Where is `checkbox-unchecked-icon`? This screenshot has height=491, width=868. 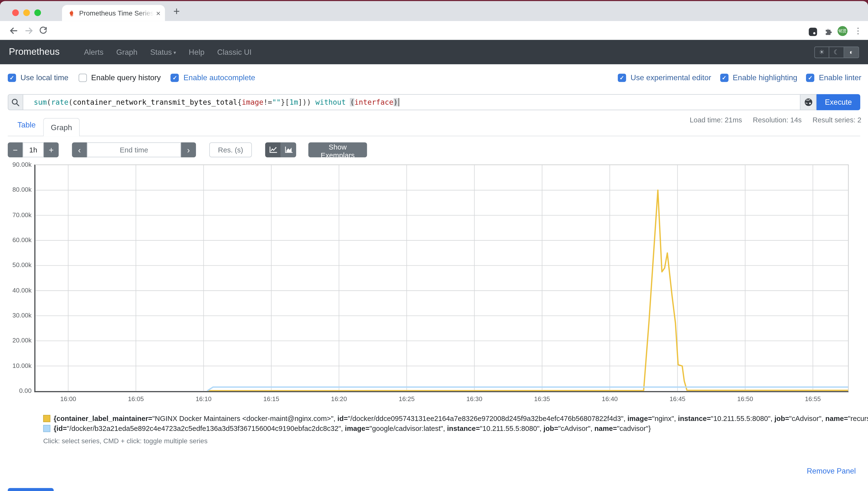 checkbox-unchecked-icon is located at coordinates (83, 78).